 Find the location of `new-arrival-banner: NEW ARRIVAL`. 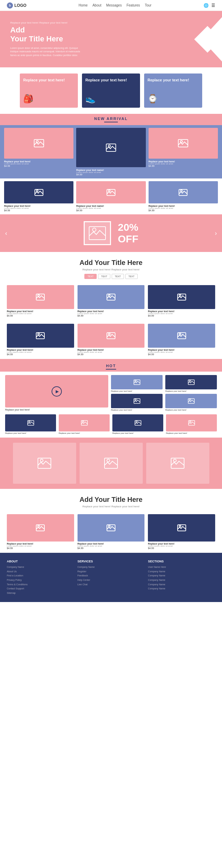

new-arrival-banner: NEW ARRIVAL is located at coordinates (111, 120).